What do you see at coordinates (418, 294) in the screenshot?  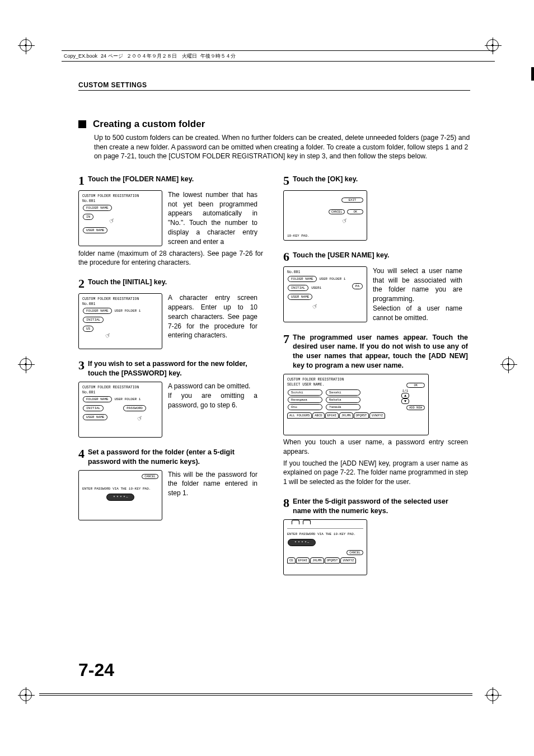 I see `step-6-para: You will select a user name that will be…` at bounding box center [418, 294].